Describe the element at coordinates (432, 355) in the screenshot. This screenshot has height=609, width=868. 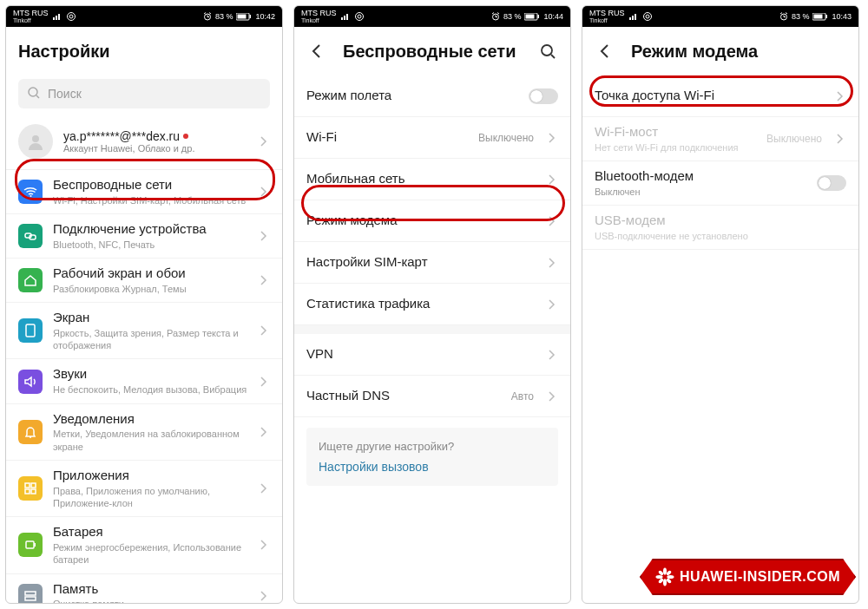
I see `settings-row: VPN` at that location.